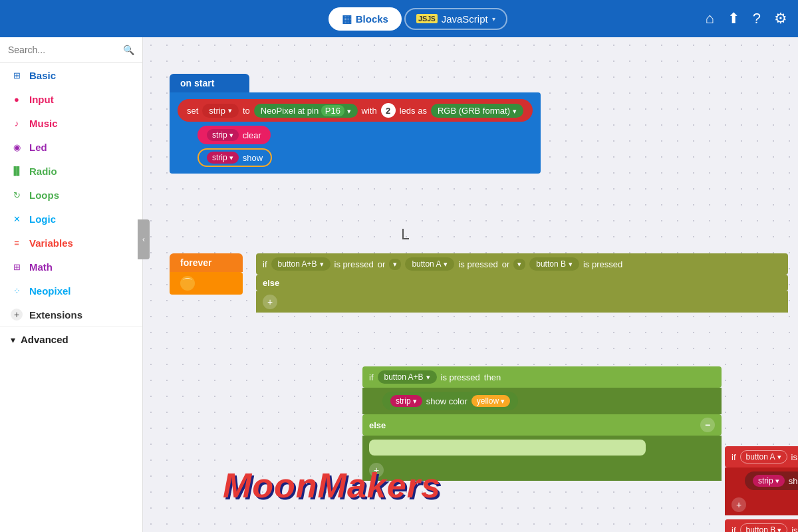  Describe the element at coordinates (370, 110) in the screenshot. I see `with-label: with` at that location.